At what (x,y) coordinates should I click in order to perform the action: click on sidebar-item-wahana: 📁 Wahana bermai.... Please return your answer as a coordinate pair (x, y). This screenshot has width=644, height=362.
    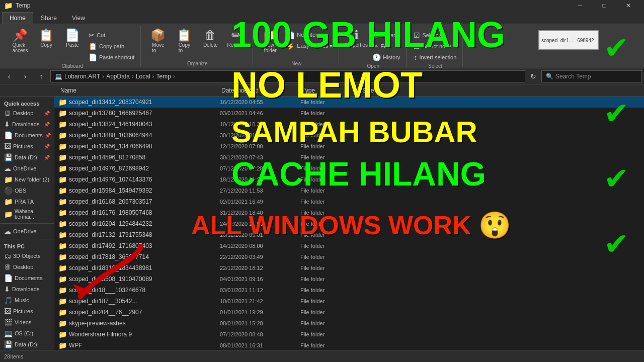
    Looking at the image, I should click on (27, 214).